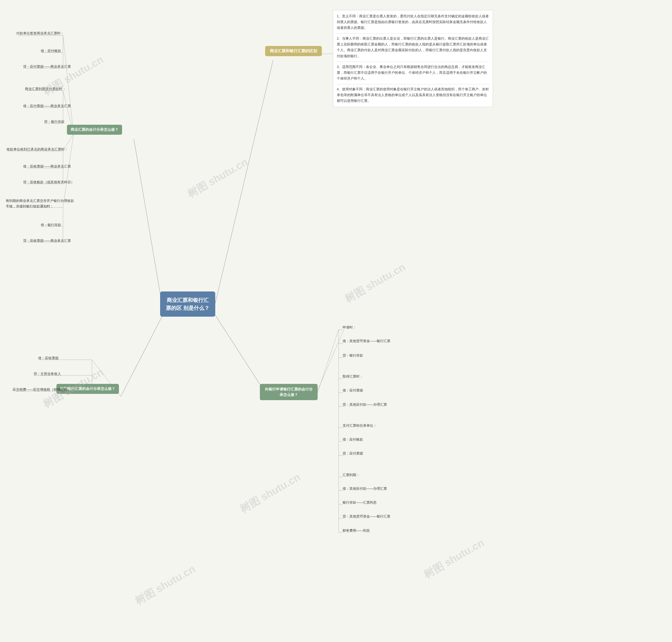  What do you see at coordinates (49, 182) in the screenshot?
I see `leaf-9: 贷：应收账款（或其他有关科目）` at bounding box center [49, 182].